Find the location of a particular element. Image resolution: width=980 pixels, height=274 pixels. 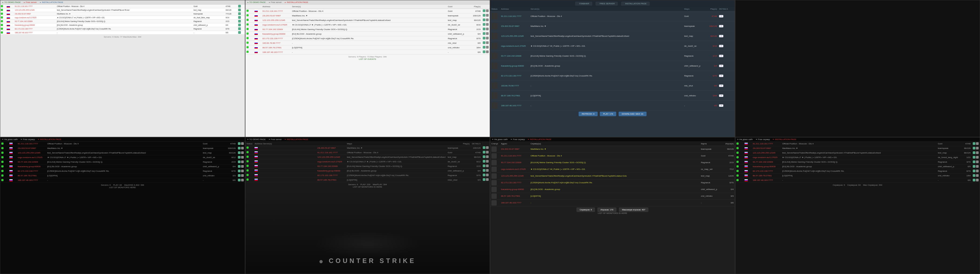

th-address: Address Server(s) is located at coordinates (300, 144).